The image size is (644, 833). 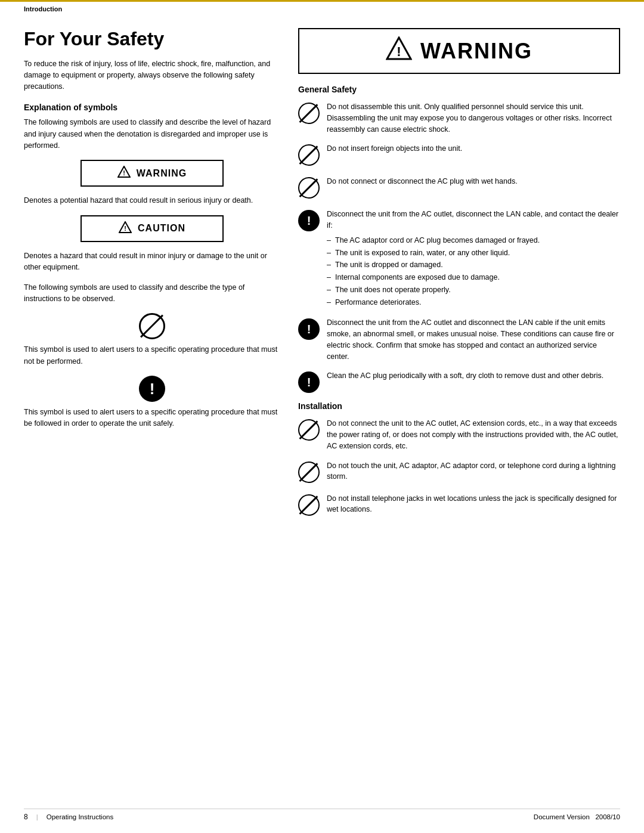 What do you see at coordinates (322, 8) in the screenshot?
I see `top-bar: Introduction` at bounding box center [322, 8].